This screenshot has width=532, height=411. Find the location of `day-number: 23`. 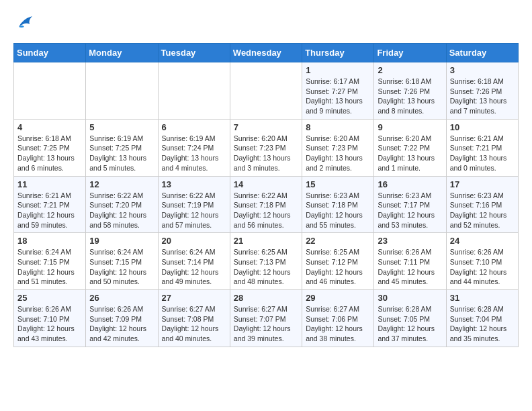

day-number: 23 is located at coordinates (410, 240).